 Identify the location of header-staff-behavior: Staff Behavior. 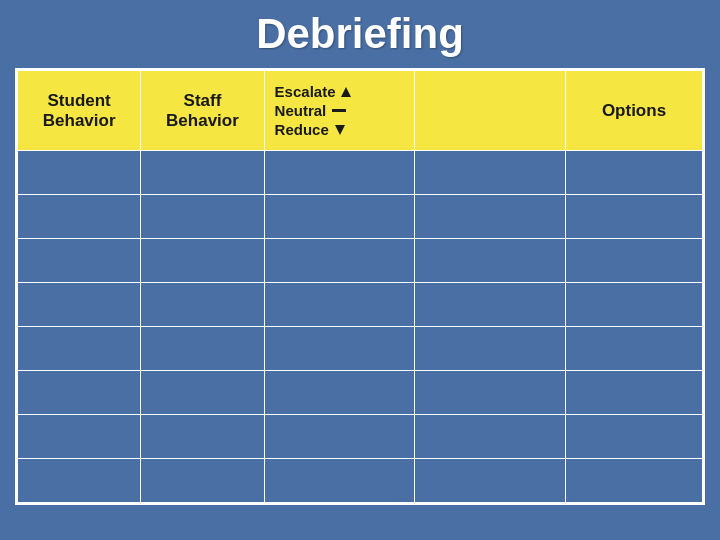
(202, 111).